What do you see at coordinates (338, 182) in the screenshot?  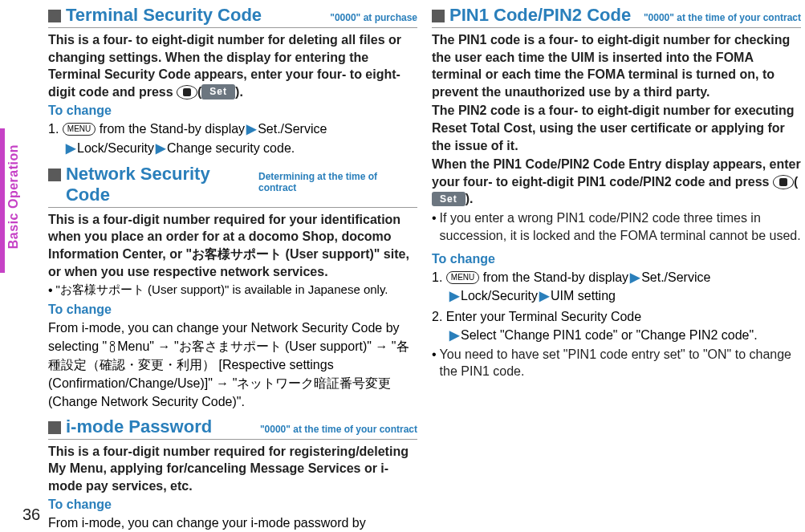 I see `section-badge: Determining at the time of contract` at bounding box center [338, 182].